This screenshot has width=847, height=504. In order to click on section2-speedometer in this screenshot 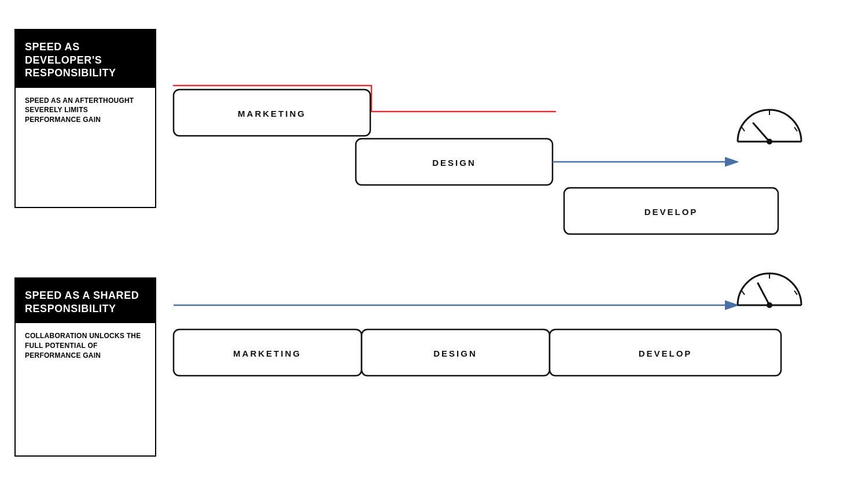, I will do `click(769, 291)`.